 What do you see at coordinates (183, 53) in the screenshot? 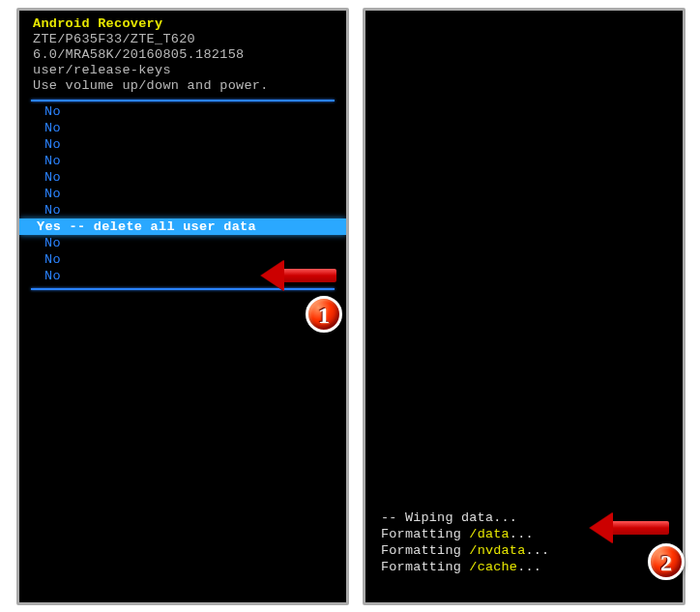
I see `recovery-header: Android Recovery ZTE/P635F33/ZTE_T620 6.…` at bounding box center [183, 53].